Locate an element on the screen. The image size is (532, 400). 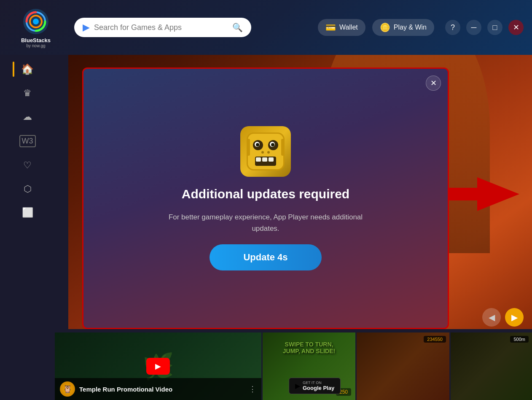
video-thumbnail: 🌿 ▶ 🦉 Temple Run Promotional Video ⋮ is located at coordinates (158, 366).